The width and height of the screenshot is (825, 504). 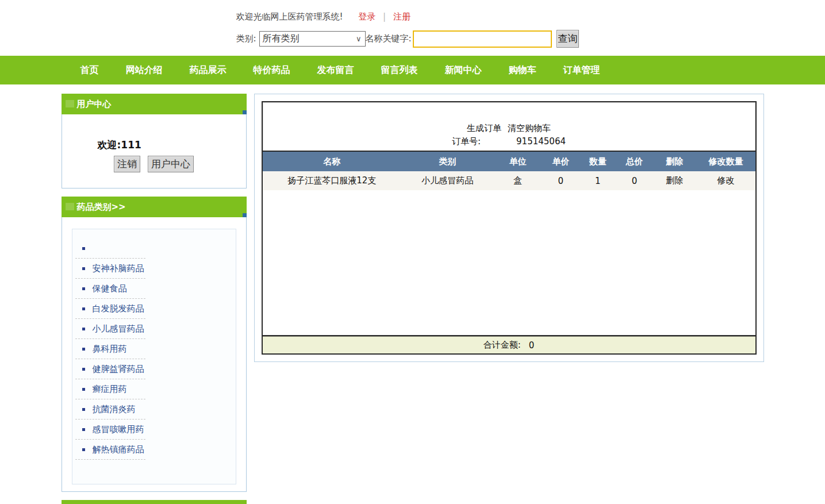 What do you see at coordinates (281, 39) in the screenshot?
I see `category-selected-value: 所有类别` at bounding box center [281, 39].